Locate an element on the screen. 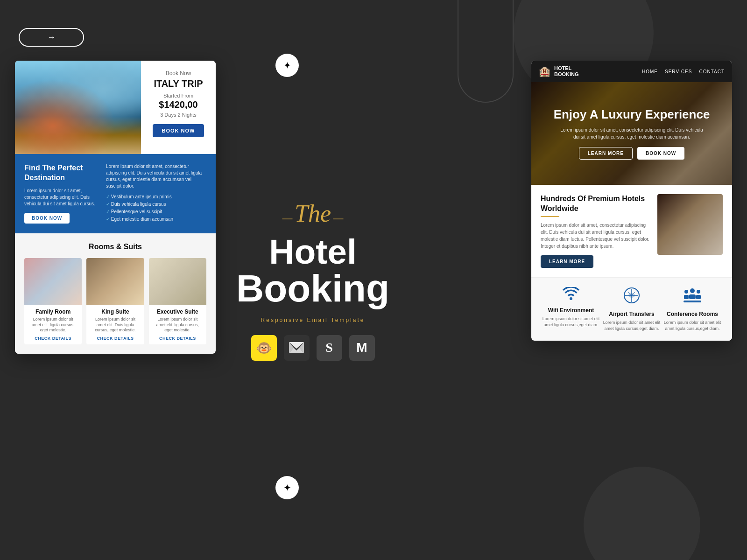 The image size is (747, 560). hotel-logo-icon: 🏨 is located at coordinates (544, 71).